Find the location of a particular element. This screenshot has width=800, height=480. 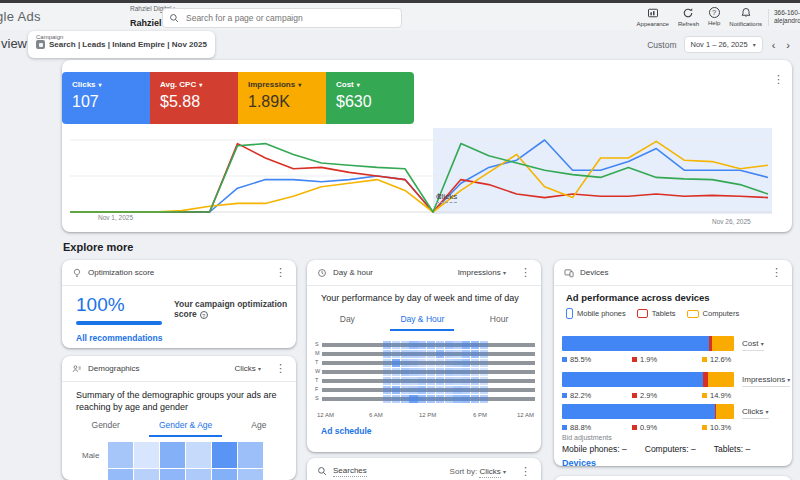

scorecard-avgcpc: Avg. CPC▾$5.88 is located at coordinates (194, 98).